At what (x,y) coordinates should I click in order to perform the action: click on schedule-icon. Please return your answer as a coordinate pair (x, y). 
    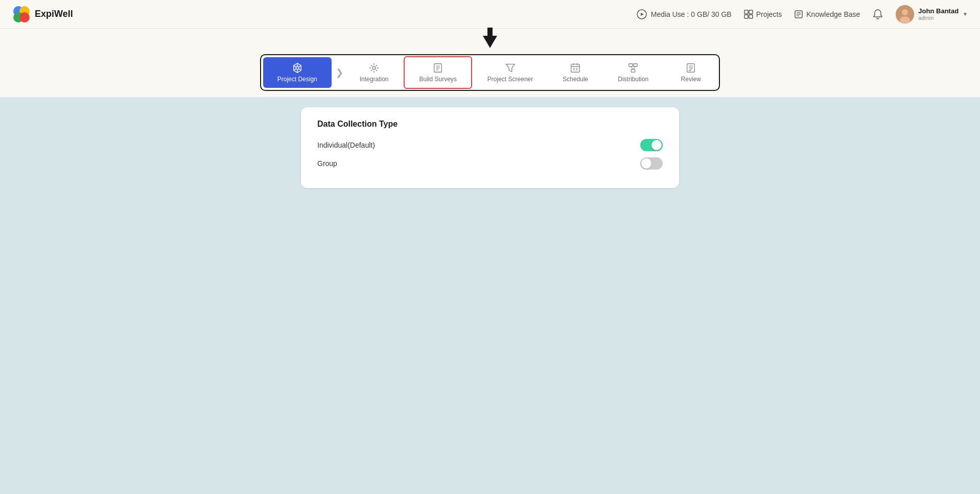
    Looking at the image, I should click on (575, 68).